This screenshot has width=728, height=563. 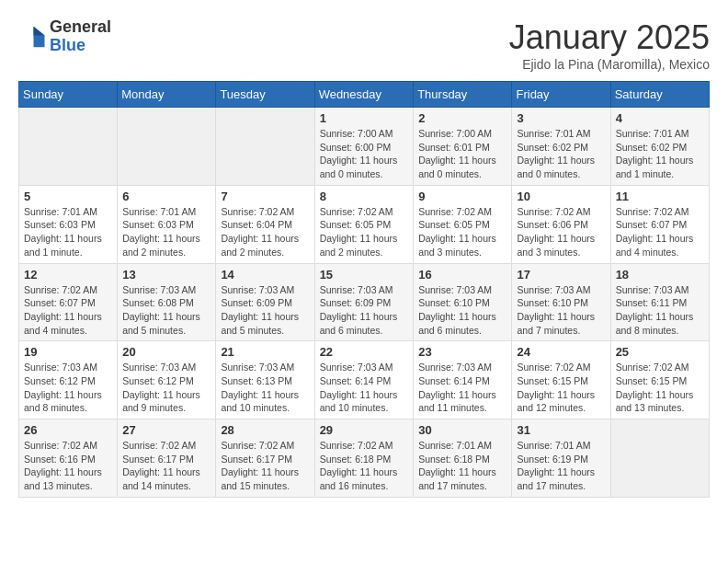 I want to click on logo-general: General, so click(x=81, y=28).